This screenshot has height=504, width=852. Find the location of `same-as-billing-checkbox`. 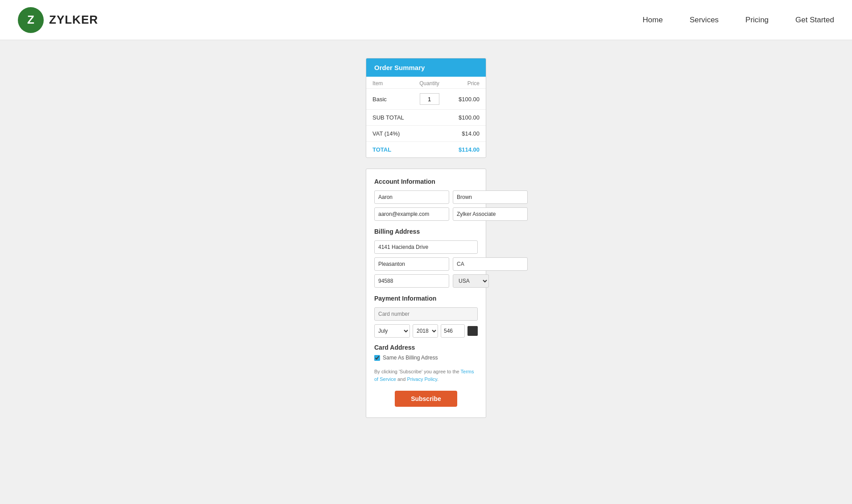

same-as-billing-checkbox is located at coordinates (377, 358).